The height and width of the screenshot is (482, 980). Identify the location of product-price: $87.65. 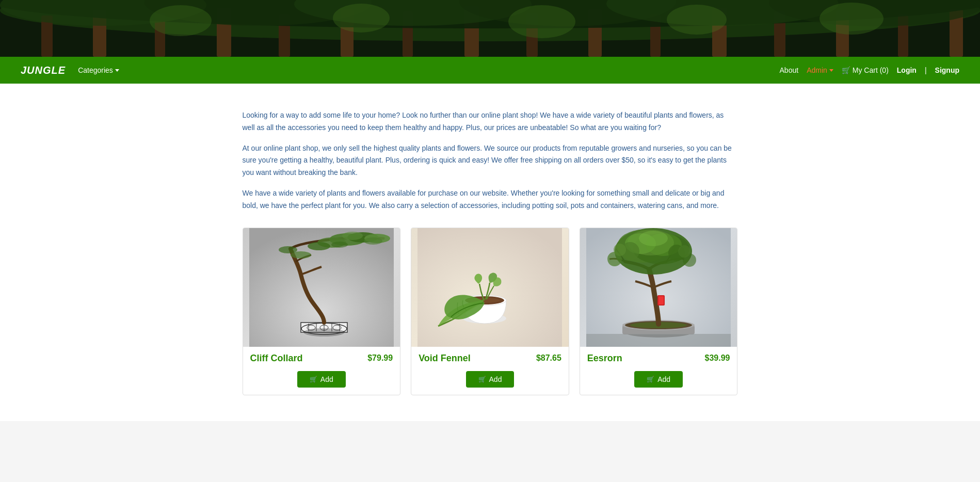
(549, 358).